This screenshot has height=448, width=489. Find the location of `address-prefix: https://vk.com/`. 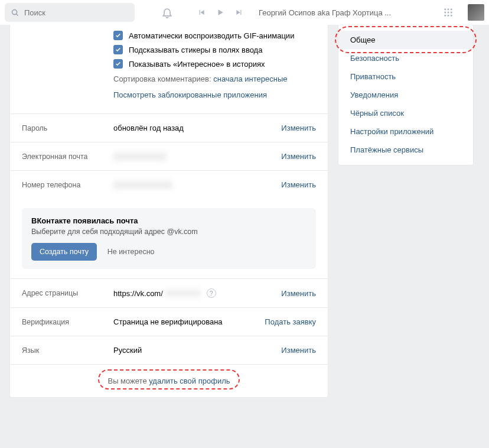

address-prefix: https://vk.com/ is located at coordinates (138, 293).